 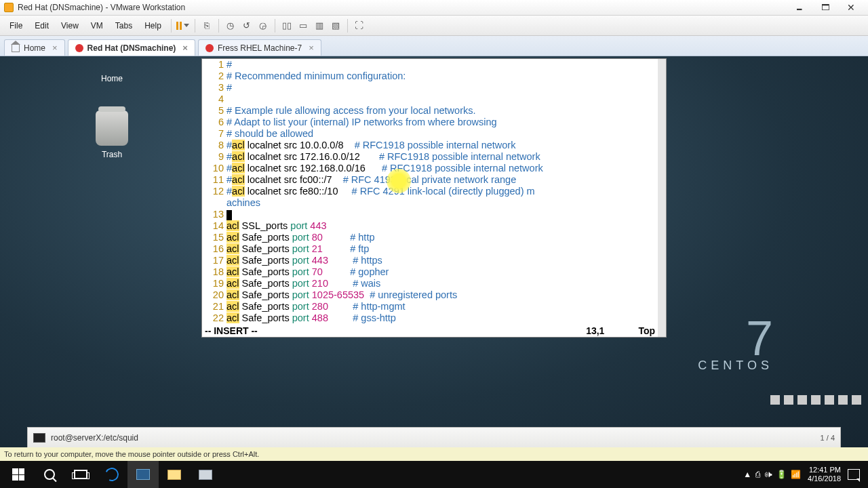 I want to click on vmware-hint-bar: To return to your computer, move the mou…, so click(x=434, y=454).